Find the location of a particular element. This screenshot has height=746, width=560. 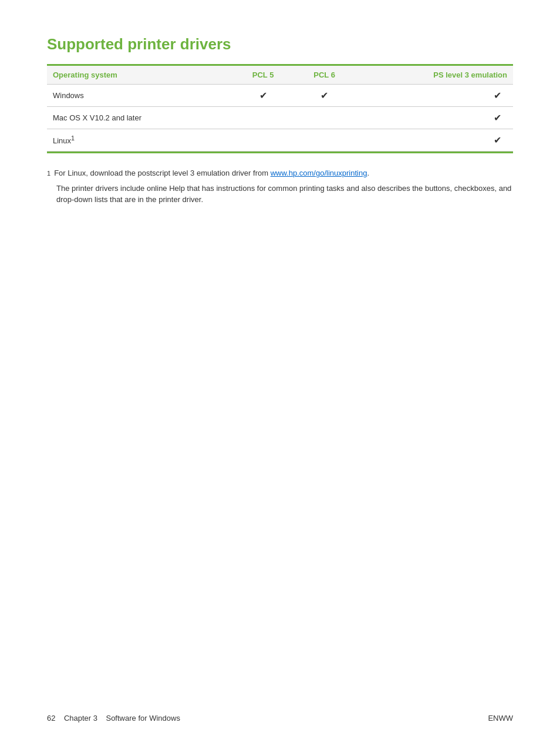

footer-chapter: Chapter 3 is located at coordinates (81, 718).